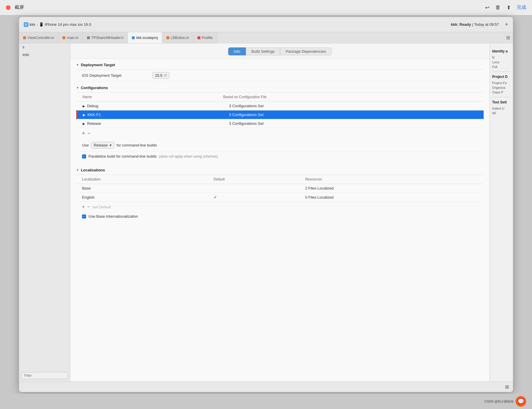 This screenshot has width=532, height=409. I want to click on bottom-bar: ⊞, so click(266, 387).